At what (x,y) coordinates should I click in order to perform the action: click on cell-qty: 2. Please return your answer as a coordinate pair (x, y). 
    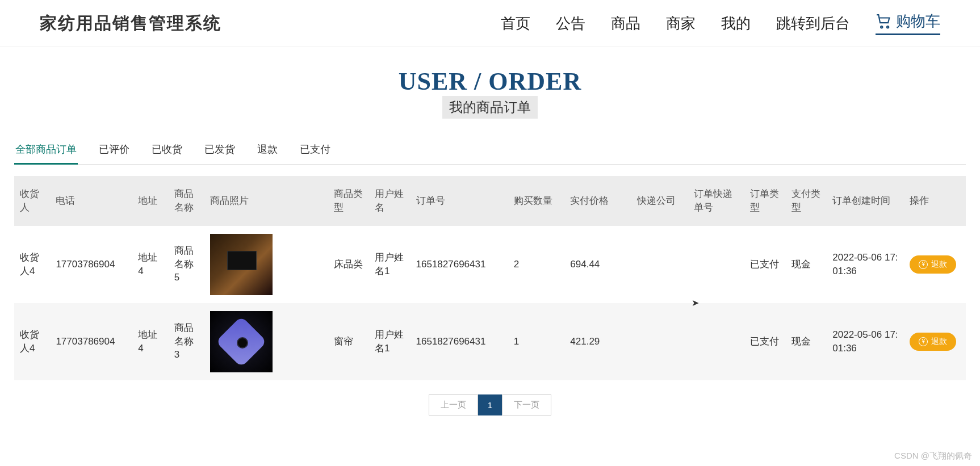
    Looking at the image, I should click on (537, 265).